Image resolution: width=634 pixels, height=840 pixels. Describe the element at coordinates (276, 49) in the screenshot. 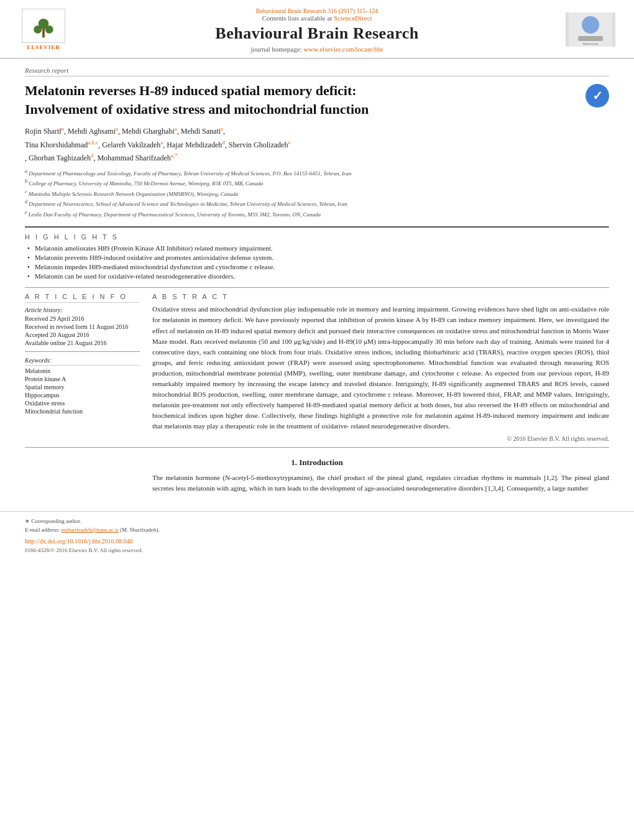

I see `homepage-label: journal homepage:` at that location.